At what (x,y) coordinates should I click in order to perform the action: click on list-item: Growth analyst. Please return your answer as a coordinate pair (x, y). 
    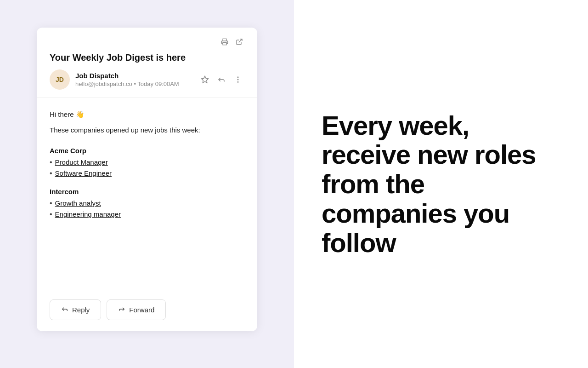
    Looking at the image, I should click on (147, 203).